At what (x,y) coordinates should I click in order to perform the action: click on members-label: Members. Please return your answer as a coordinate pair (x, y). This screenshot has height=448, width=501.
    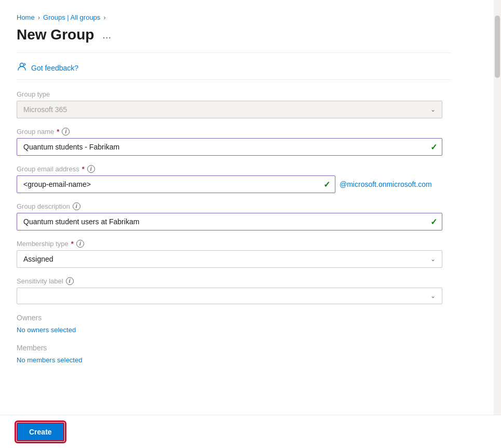
    Looking at the image, I should click on (234, 348).